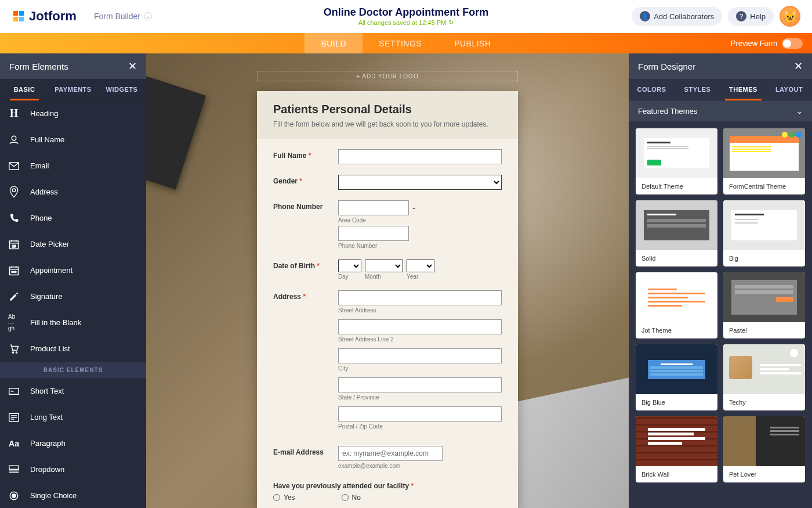 The height and width of the screenshot is (508, 812). I want to click on dob-day-select, so click(350, 266).